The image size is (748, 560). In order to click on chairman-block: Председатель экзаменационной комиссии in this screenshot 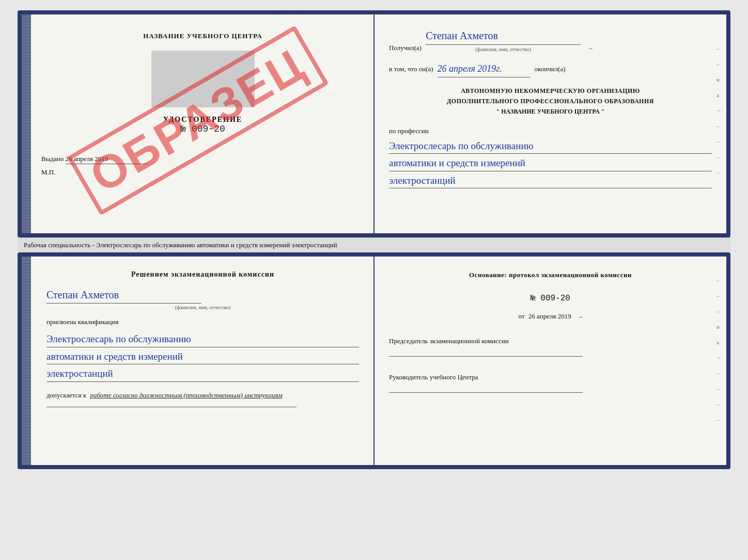, I will do `click(551, 346)`.